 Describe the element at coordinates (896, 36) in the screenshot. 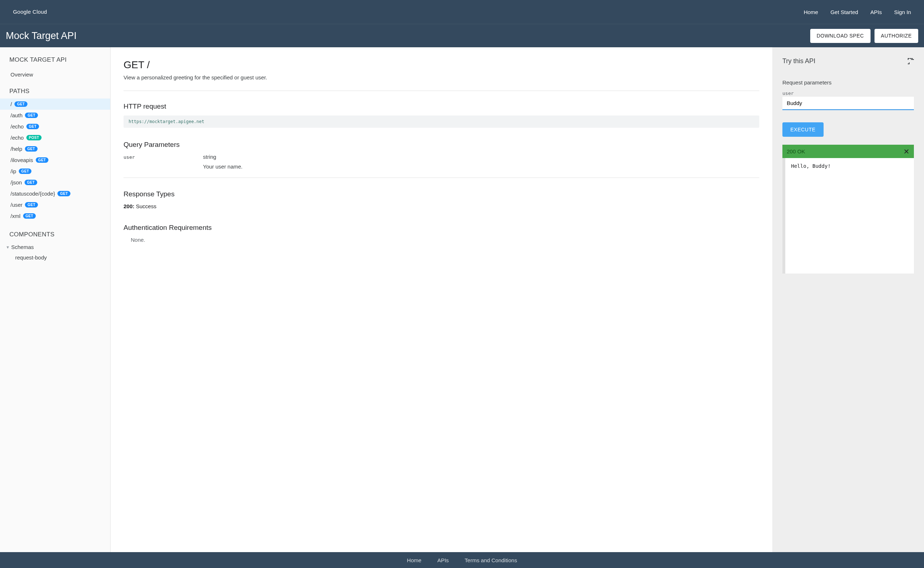

I see `authorize-button: AUTHORIZE` at that location.